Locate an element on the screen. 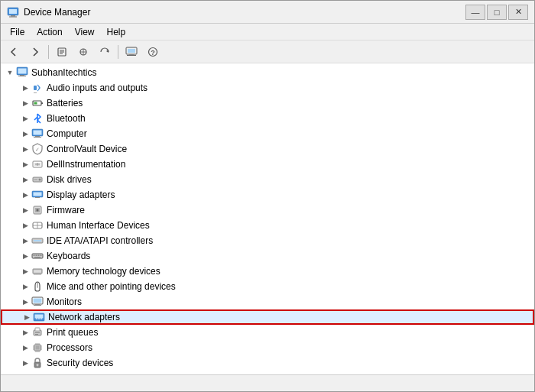 Image resolution: width=535 pixels, height=392 pixels. batteries-expand-icon: ▶ is located at coordinates (25, 103).